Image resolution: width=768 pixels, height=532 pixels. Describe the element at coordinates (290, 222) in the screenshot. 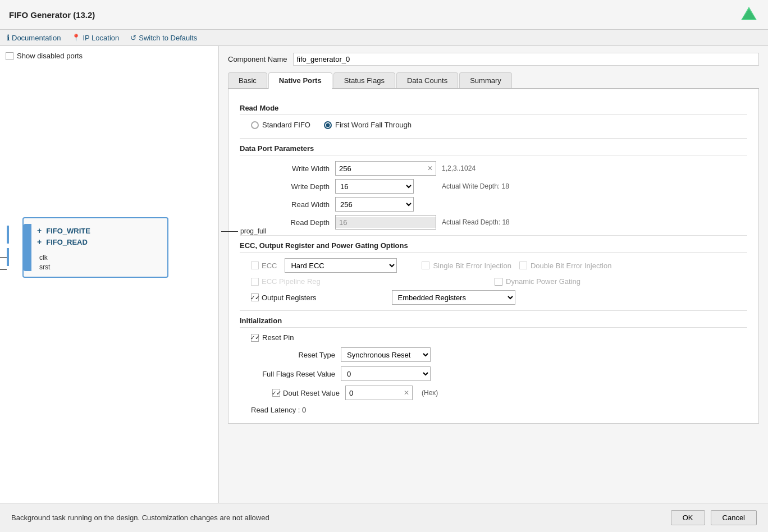

I see `read-depth-label: Read Depth` at that location.